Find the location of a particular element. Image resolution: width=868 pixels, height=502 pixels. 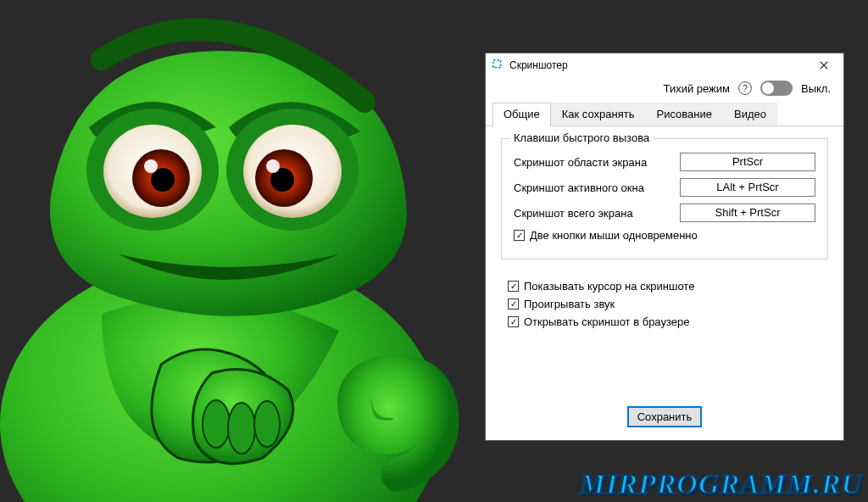

hotkeys-fieldset: Клавиши быстрого вызова Скриншот области… is located at coordinates (665, 198).